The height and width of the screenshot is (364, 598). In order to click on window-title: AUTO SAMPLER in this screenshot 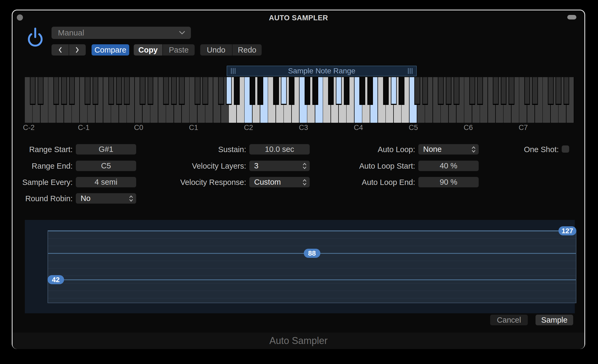, I will do `click(298, 18)`.